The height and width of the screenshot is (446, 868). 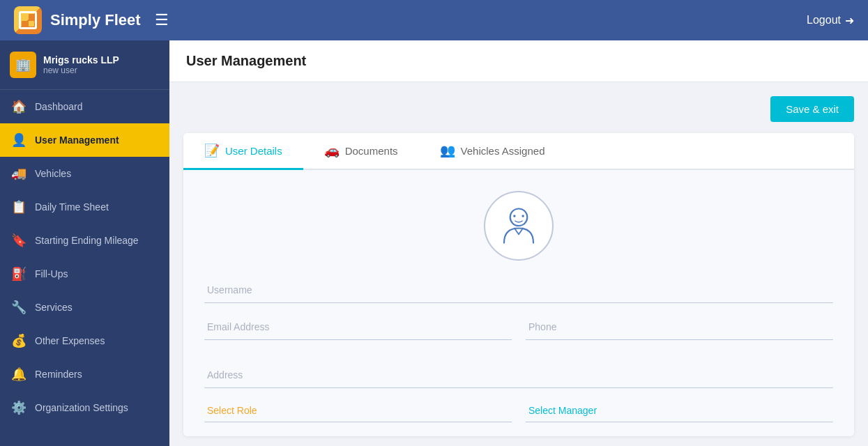 I want to click on expenses-icon: 💰, so click(x=19, y=341).